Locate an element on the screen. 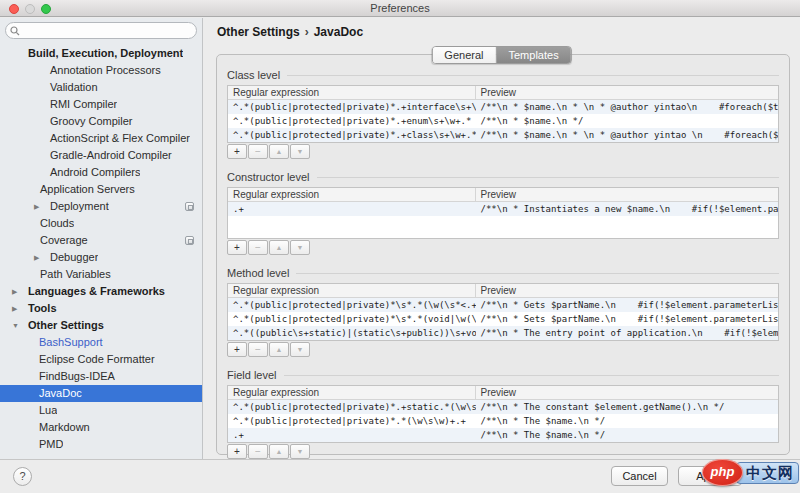 Image resolution: width=800 pixels, height=493 pixels. sidebar-item-javadoc: JavaDoc is located at coordinates (101, 394).